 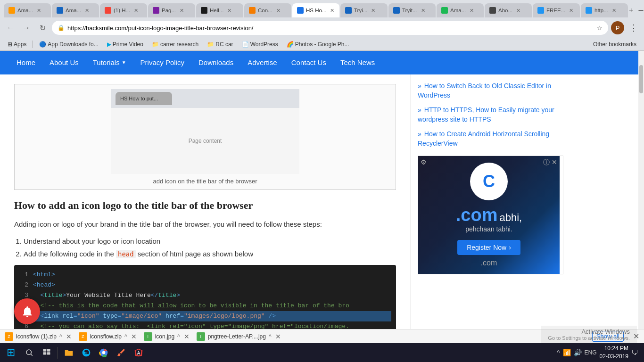 What do you see at coordinates (490, 90) in the screenshot?
I see `sidebar-link-1: How to Switch Back to Old Classic Editor…` at bounding box center [490, 90].